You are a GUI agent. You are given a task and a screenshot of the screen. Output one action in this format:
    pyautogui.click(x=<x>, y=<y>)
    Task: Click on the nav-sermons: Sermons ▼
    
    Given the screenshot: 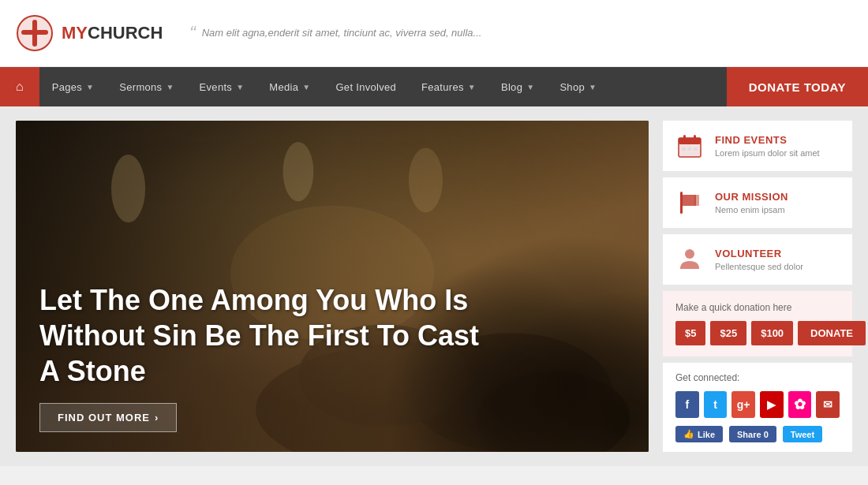 What is the action you would take?
    pyautogui.click(x=147, y=87)
    